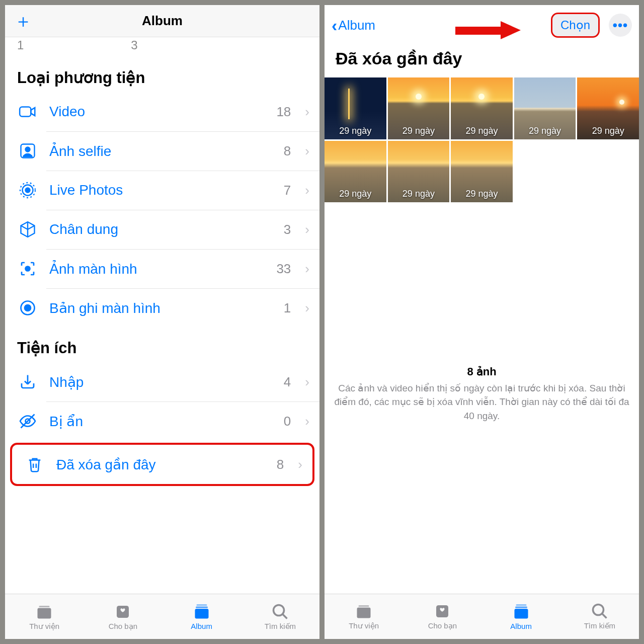 This screenshot has height=644, width=644. What do you see at coordinates (482, 25) in the screenshot?
I see `navbar: ‹ Album Chọn •••` at bounding box center [482, 25].